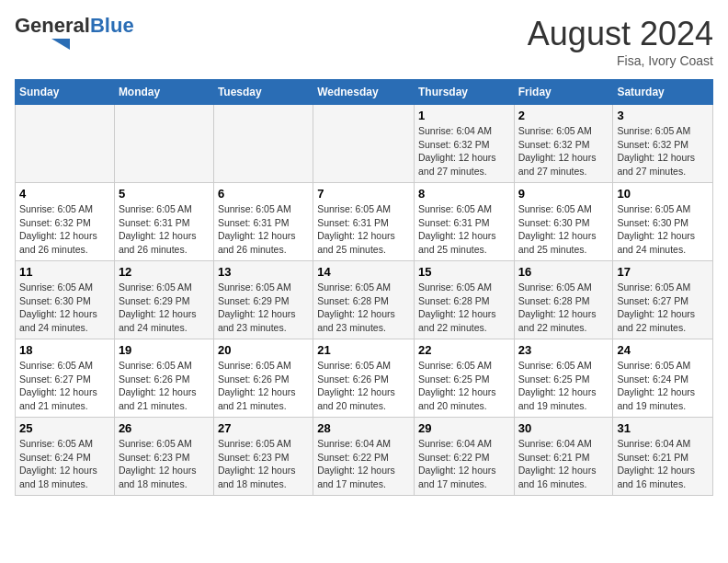 The width and height of the screenshot is (728, 563). Describe the element at coordinates (664, 223) in the screenshot. I see `calendar-cell: 10Sunrise: 6:05 AM Sunset: 6:30 PM Dayli…` at that location.